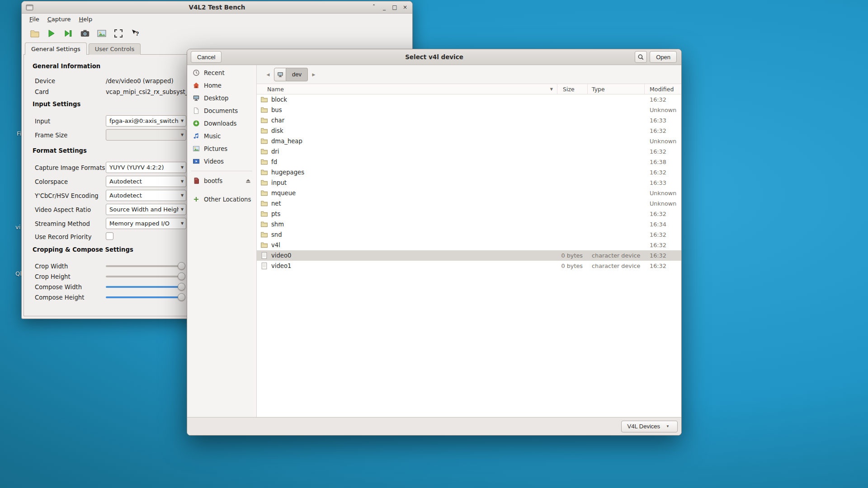 The width and height of the screenshot is (868, 488). Describe the element at coordinates (663, 57) in the screenshot. I see `open-button: Open` at that location.